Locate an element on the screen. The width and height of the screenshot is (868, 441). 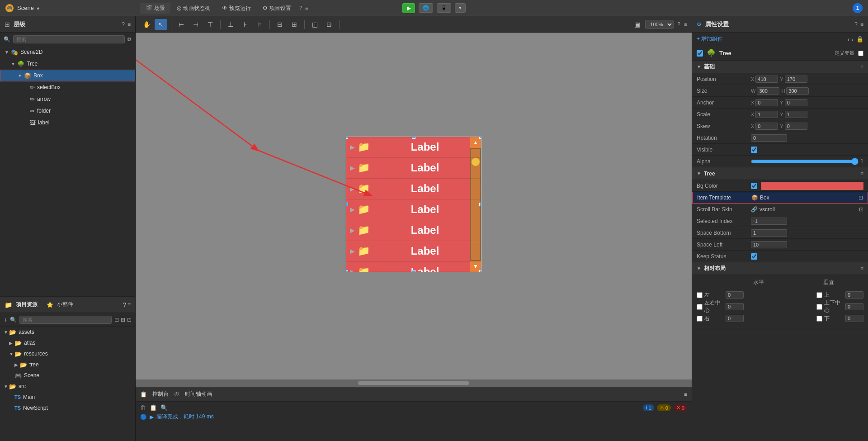
basic-section-header: ▼ 基础 ≡ is located at coordinates (780, 67).